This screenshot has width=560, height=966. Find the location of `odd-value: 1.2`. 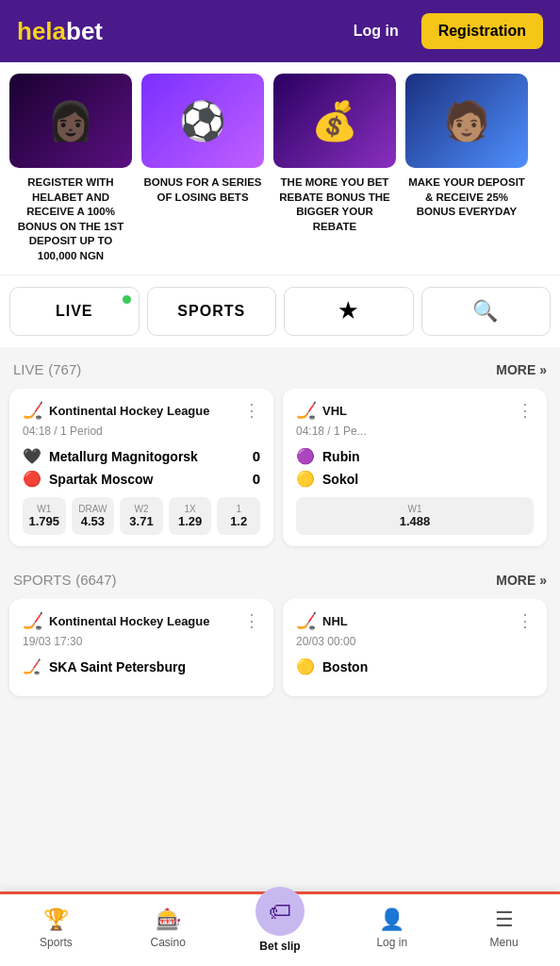

odd-value: 1.2 is located at coordinates (239, 521).